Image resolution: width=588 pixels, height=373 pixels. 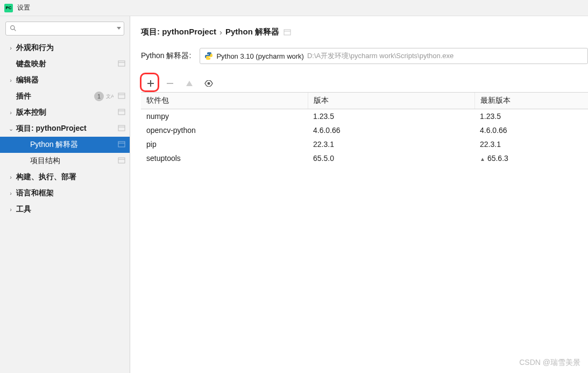 What do you see at coordinates (365, 130) in the screenshot?
I see `table-row: opencv-python4.6.0.664.6.0.66` at bounding box center [365, 130].